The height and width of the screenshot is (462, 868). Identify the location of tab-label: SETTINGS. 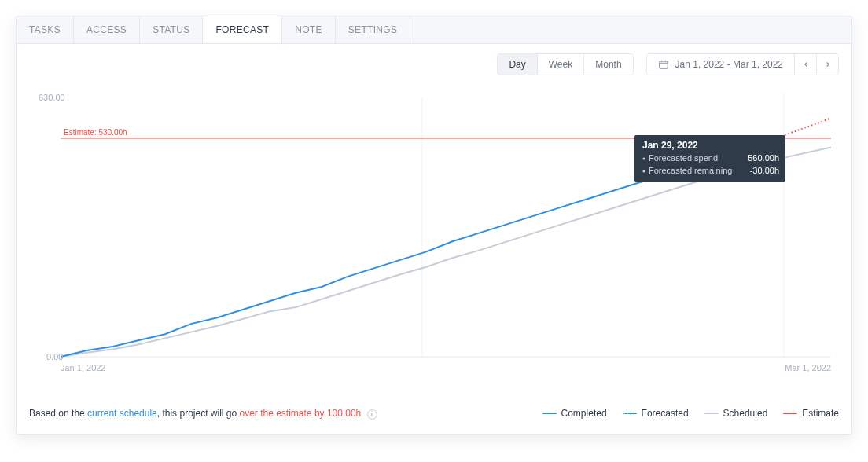
(373, 30).